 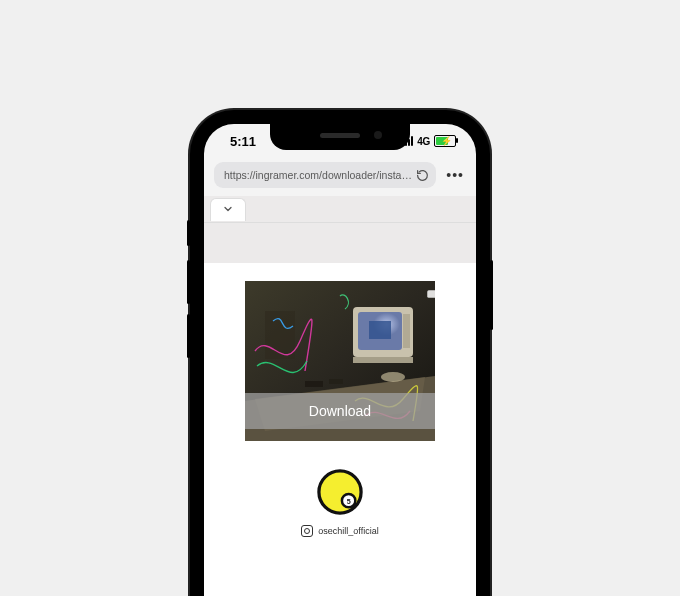 What do you see at coordinates (340, 411) in the screenshot?
I see `download-button: Download` at bounding box center [340, 411].